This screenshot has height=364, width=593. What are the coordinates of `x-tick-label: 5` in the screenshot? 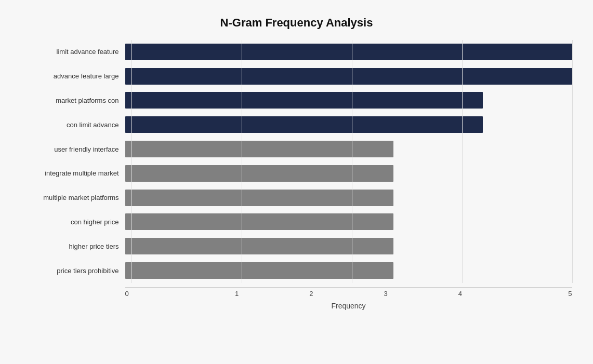 It's located at (534, 294).